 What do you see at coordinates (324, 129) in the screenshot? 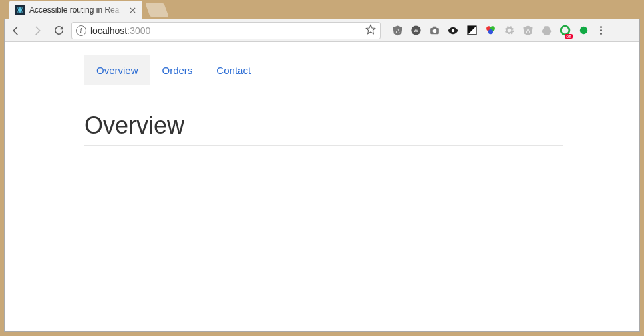
I see `page-heading: Overview` at bounding box center [324, 129].